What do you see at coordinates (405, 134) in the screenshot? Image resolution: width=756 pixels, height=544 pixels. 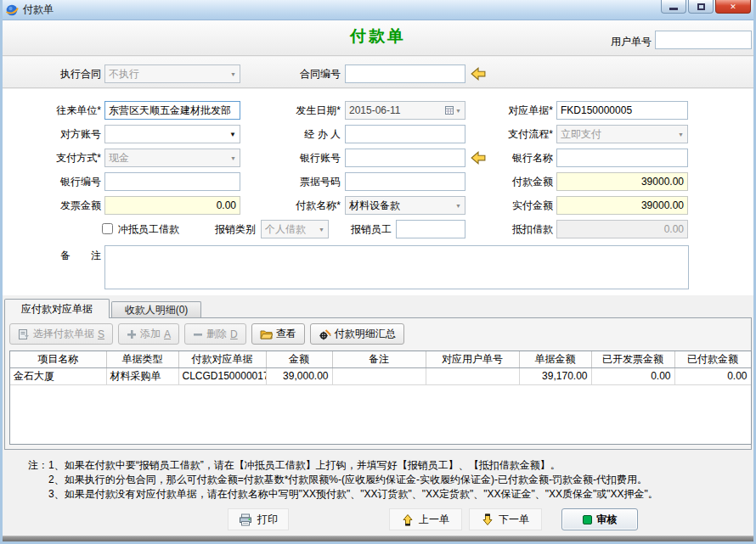 I see `handler-input` at bounding box center [405, 134].